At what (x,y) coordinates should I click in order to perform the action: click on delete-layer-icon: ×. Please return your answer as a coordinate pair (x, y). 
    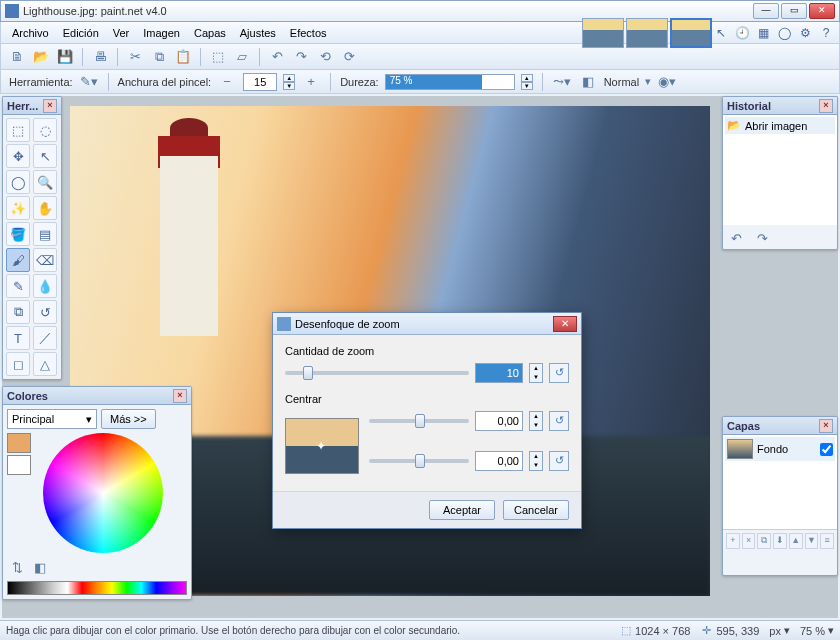
    Looking at the image, I should click on (749, 541).